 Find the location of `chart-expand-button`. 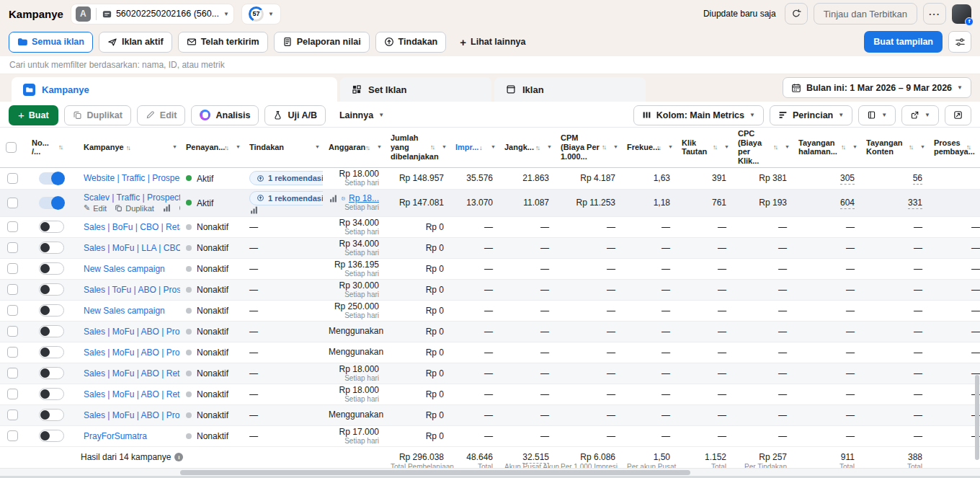

chart-expand-button is located at coordinates (958, 115).